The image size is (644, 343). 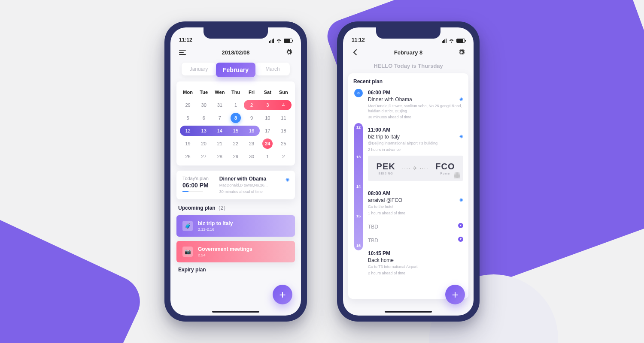 What do you see at coordinates (220, 131) in the screenshot?
I see `calendar-day: 14` at bounding box center [220, 131].